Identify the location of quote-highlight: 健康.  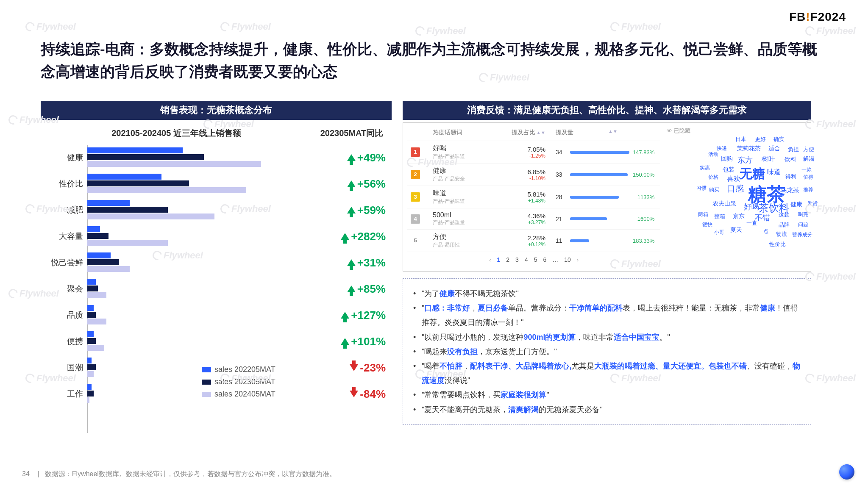
(768, 308).